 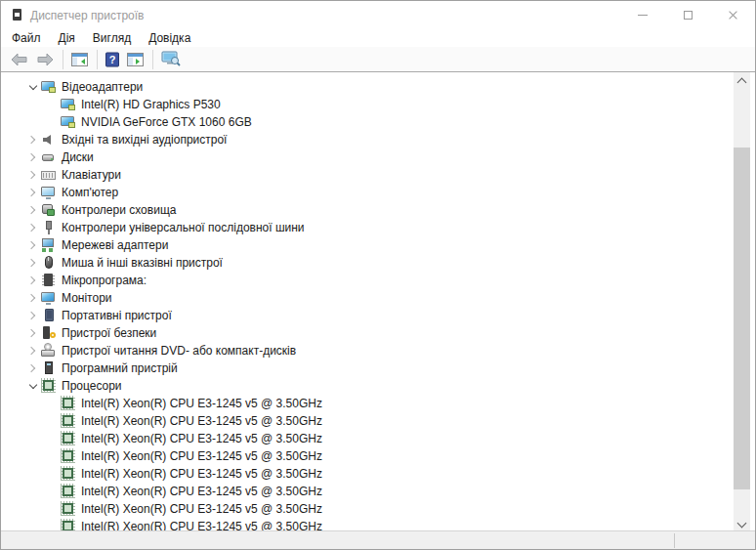 What do you see at coordinates (49, 351) in the screenshot?
I see `dvd-device-icon` at bounding box center [49, 351].